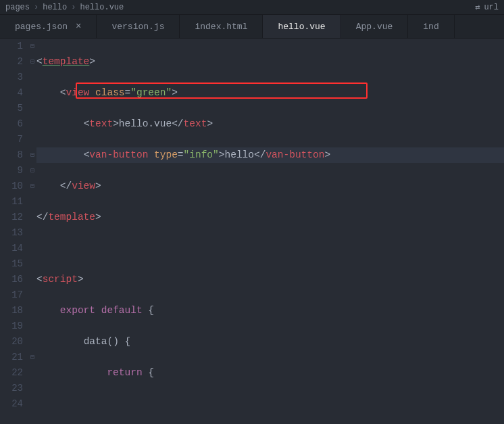  What do you see at coordinates (431, 27) in the screenshot?
I see `tab-label: ind` at bounding box center [431, 27].